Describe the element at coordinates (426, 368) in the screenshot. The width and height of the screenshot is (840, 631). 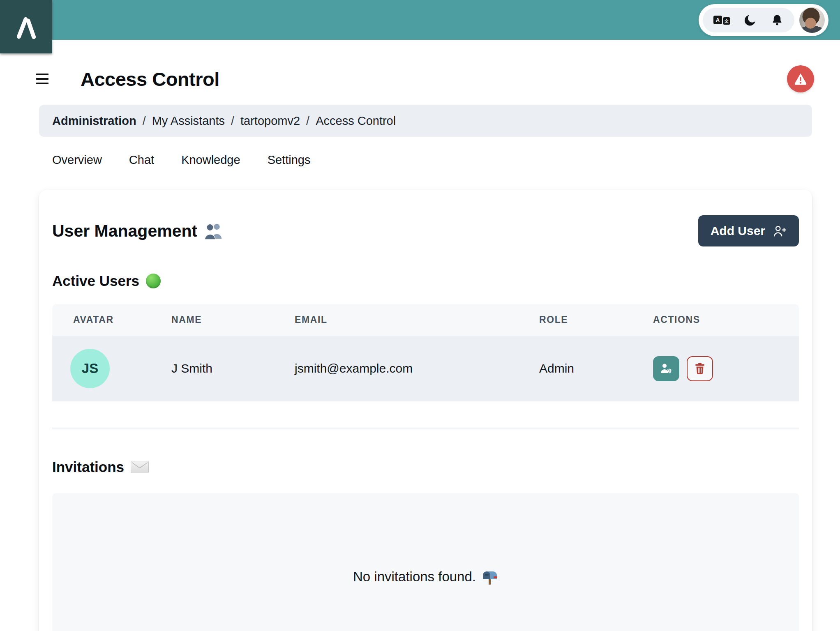
I see `table-row: JS J Smith jsmith@example.com Admin` at that location.